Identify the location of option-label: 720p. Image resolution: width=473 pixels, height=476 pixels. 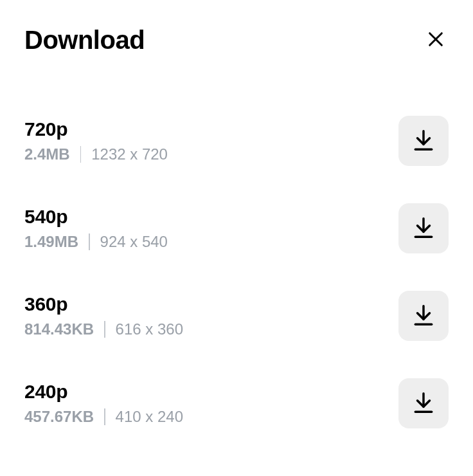
(96, 129).